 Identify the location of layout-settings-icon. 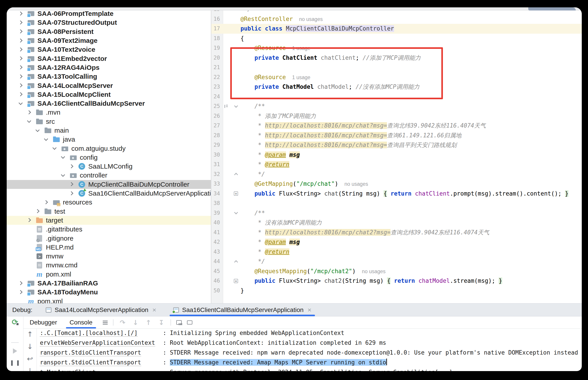
(190, 323).